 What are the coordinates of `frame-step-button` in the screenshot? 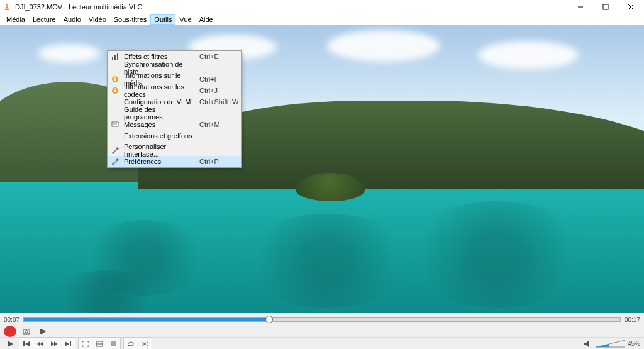 It's located at (43, 331).